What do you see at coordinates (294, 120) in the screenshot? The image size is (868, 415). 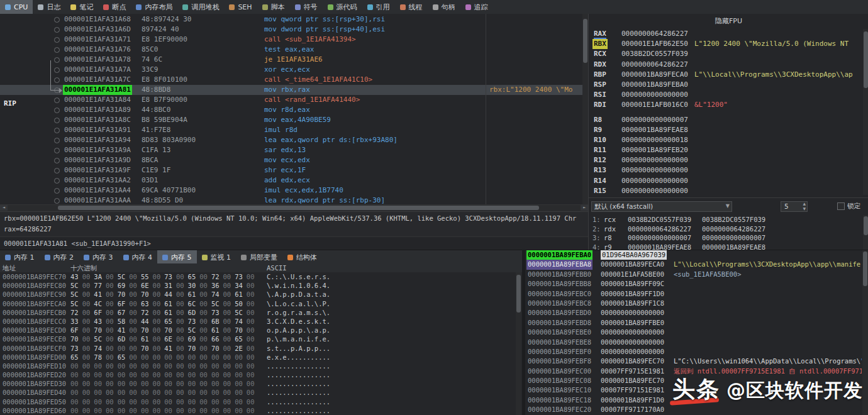 I see `disasm-row: 000001E1AFA31A8CB8 59BE904Amov eax,4A90B…` at bounding box center [294, 120].